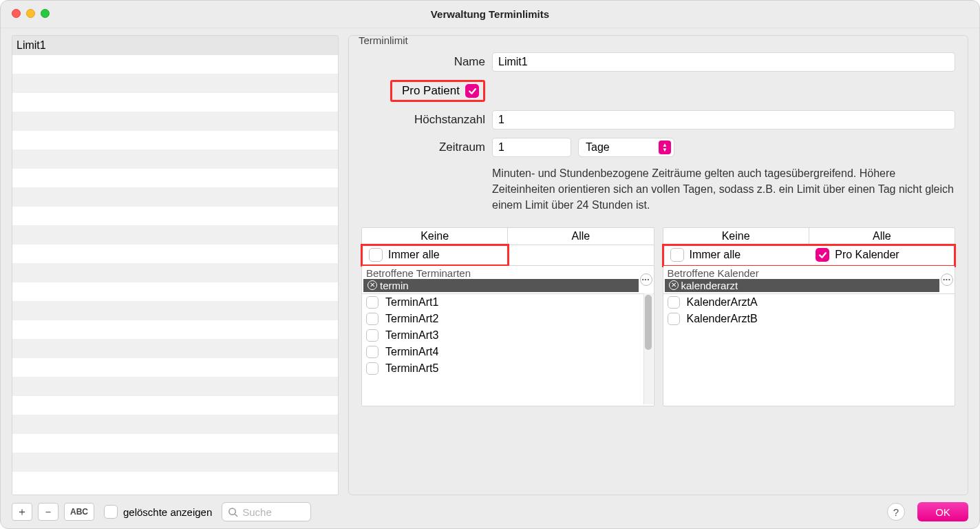 Image resolution: width=980 pixels, height=529 pixels. Describe the element at coordinates (809, 302) in the screenshot. I see `list-item: KalenderArztA` at that location.